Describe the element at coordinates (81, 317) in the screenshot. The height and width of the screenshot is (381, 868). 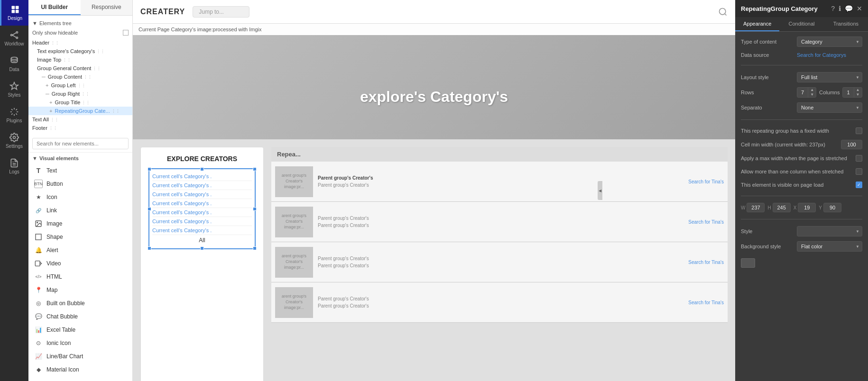
I see `element-chat-bubble: 💬 Chat Bubble` at that location.